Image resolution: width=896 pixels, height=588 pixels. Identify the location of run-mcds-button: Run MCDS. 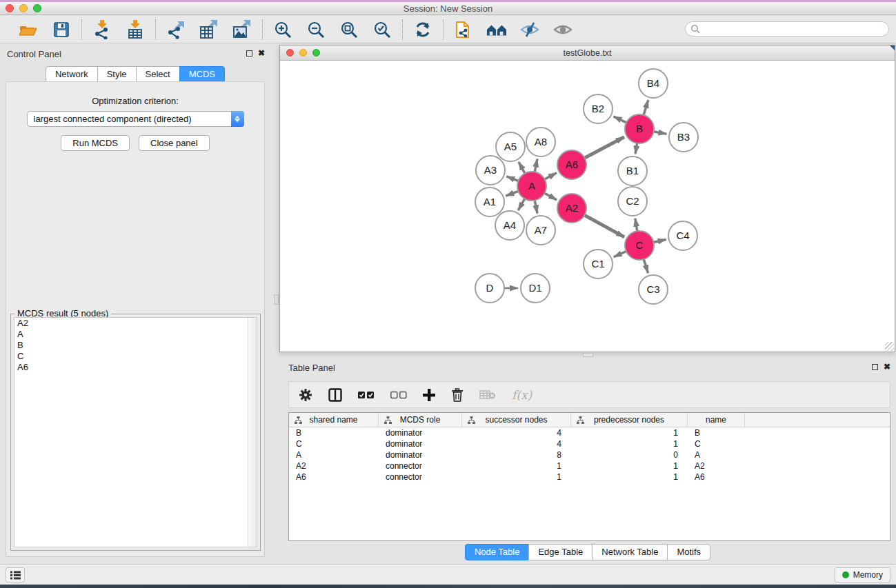
(95, 143).